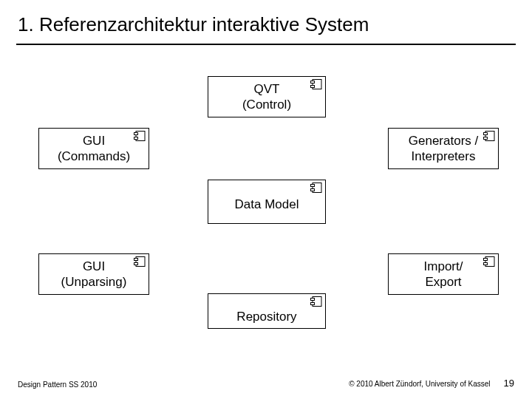 This screenshot has width=532, height=399. Describe the element at coordinates (443, 149) in the screenshot. I see `component-label: Generators / Interpreters` at that location.